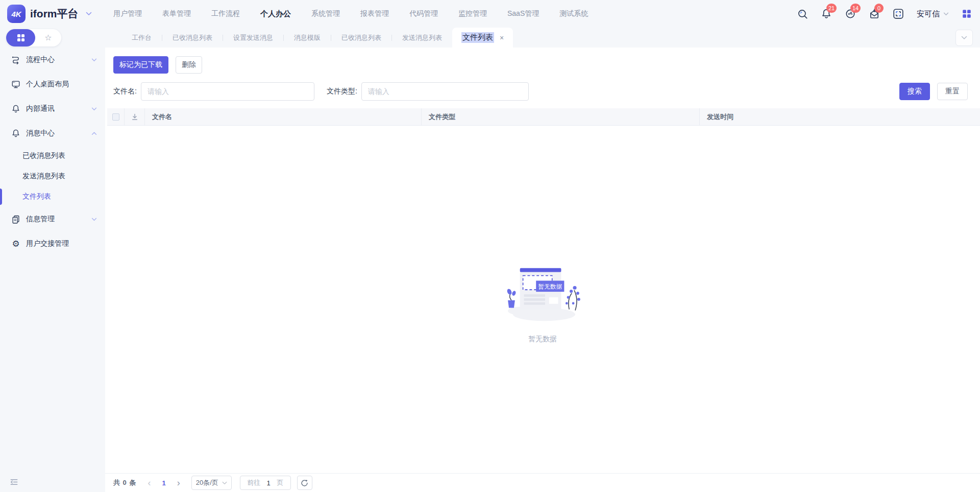 The width and height of the screenshot is (980, 492). I want to click on nav-item-personal-office-active: 个人办公, so click(276, 14).